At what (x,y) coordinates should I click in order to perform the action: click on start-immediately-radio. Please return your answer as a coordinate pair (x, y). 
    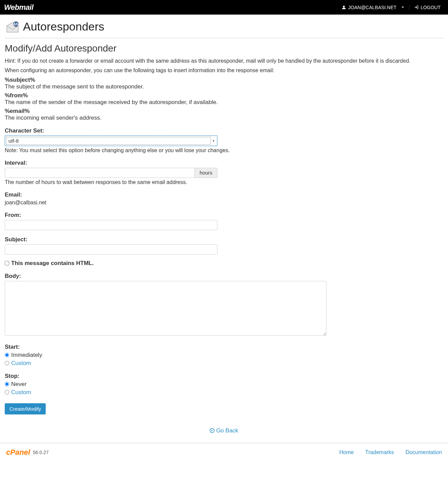
    Looking at the image, I should click on (7, 355).